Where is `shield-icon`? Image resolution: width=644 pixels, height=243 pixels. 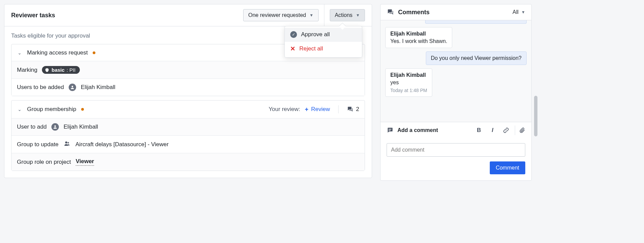
shield-icon is located at coordinates (47, 70).